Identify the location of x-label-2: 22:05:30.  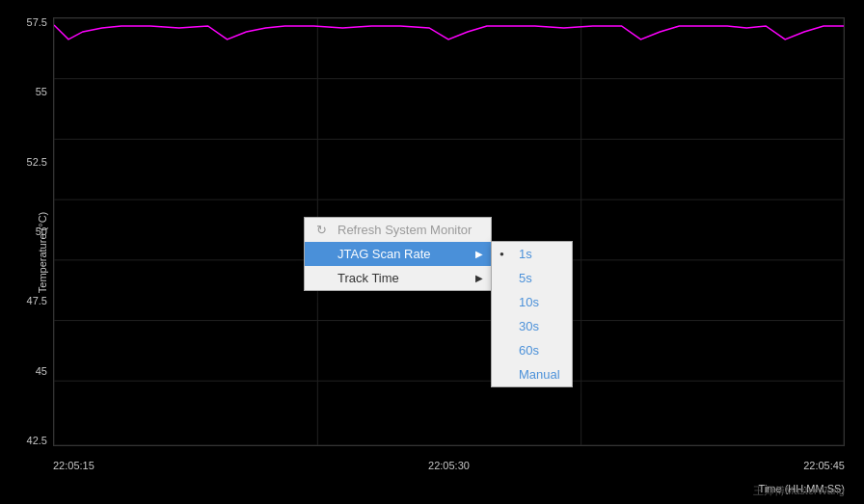
(449, 465).